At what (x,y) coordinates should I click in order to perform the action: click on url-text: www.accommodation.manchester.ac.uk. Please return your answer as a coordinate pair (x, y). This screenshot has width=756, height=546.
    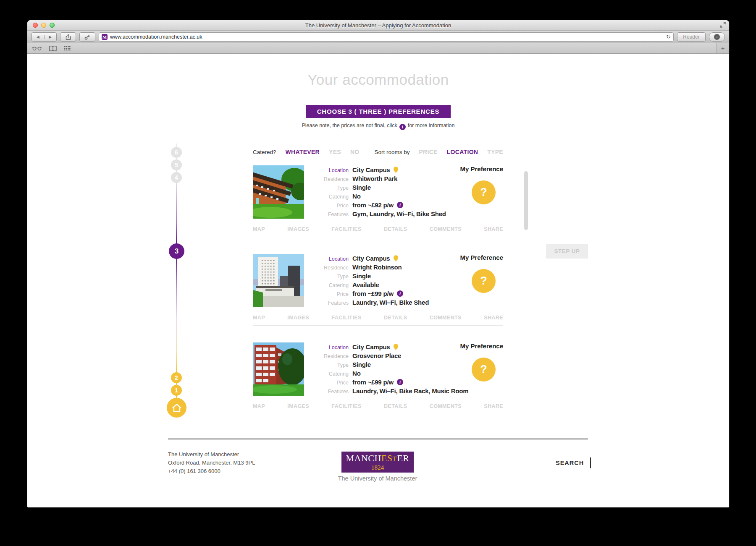
    Looking at the image, I should click on (387, 37).